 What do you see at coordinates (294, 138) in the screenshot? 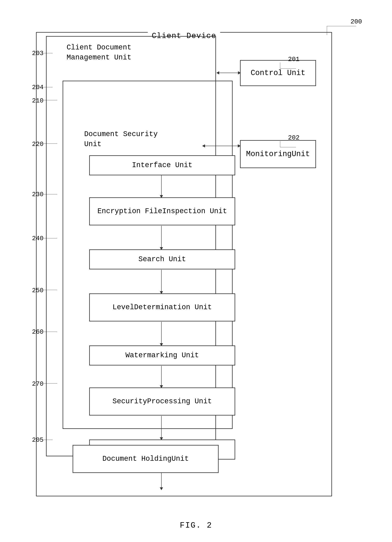
I see `ref-202: 202` at bounding box center [294, 138].